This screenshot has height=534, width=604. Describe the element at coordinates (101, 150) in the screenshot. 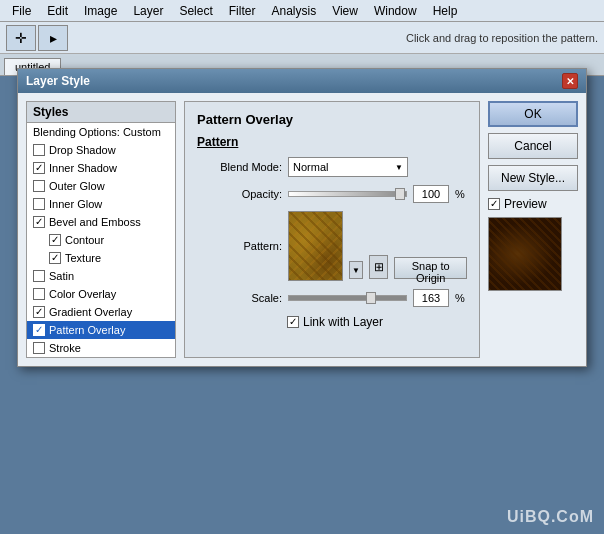

I see `style-drop-shadow: Drop Shadow` at that location.